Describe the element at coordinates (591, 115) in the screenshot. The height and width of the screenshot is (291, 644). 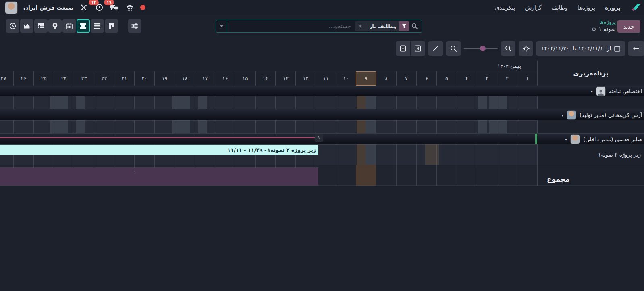
I see `sidebar-row-arash: آرش کریمخانی (مدیر تولید) ▾` at that location.